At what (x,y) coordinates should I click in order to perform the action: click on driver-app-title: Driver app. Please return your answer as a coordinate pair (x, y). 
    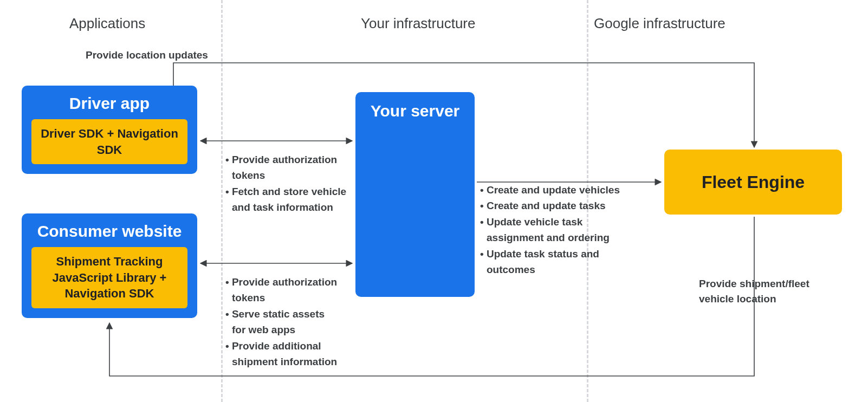
    Looking at the image, I should click on (109, 103).